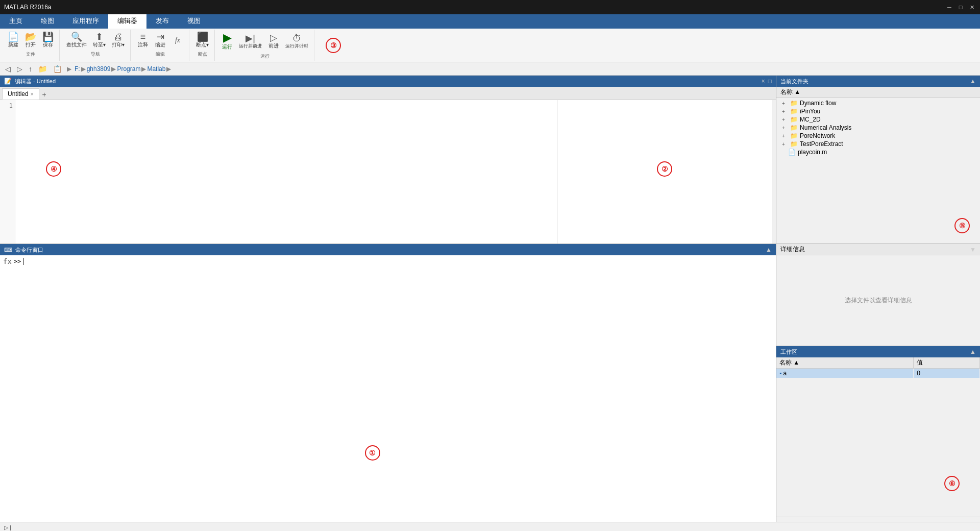 Image resolution: width=980 pixels, height=531 pixels. What do you see at coordinates (973, 250) in the screenshot?
I see `detail-expand-btn: ▼` at bounding box center [973, 250].